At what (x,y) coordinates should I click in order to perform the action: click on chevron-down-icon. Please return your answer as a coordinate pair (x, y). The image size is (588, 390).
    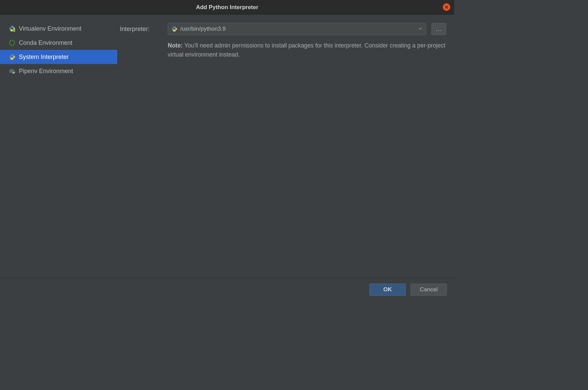
    Looking at the image, I should click on (420, 29).